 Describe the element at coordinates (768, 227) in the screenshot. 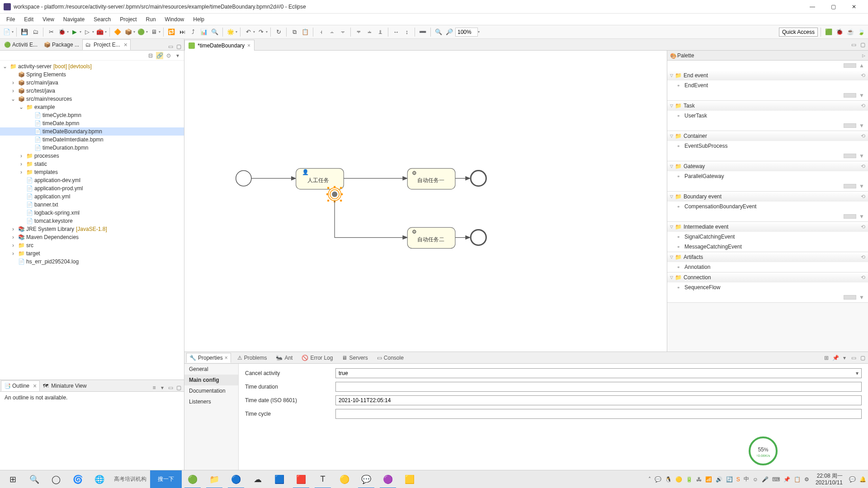

I see `palette-category-header: ▽📁Intermediate event⟲` at that location.